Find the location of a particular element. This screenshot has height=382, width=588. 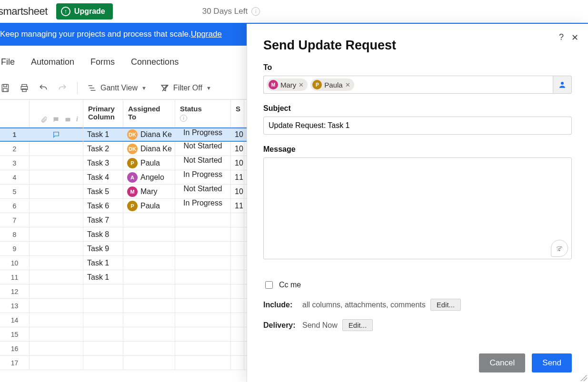

cell-task: Task 3 is located at coordinates (103, 163).